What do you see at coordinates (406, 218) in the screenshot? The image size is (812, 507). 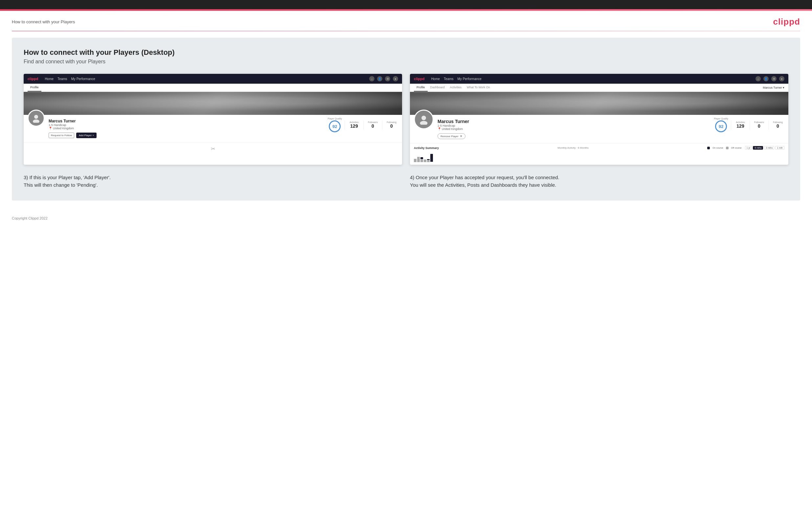 I see `page-footer: Copyright Clippd 2022` at bounding box center [406, 218].